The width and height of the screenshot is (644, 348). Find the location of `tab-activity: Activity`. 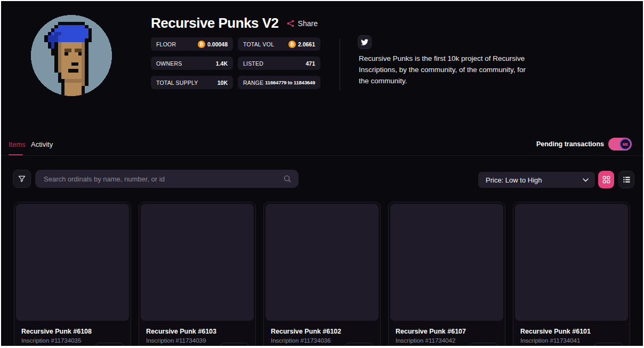

tab-activity: Activity is located at coordinates (42, 144).